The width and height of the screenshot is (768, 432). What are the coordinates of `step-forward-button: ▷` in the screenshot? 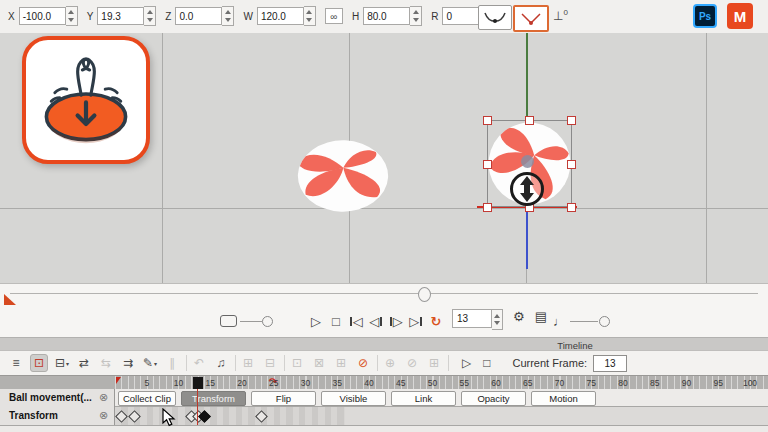 It's located at (396, 321).